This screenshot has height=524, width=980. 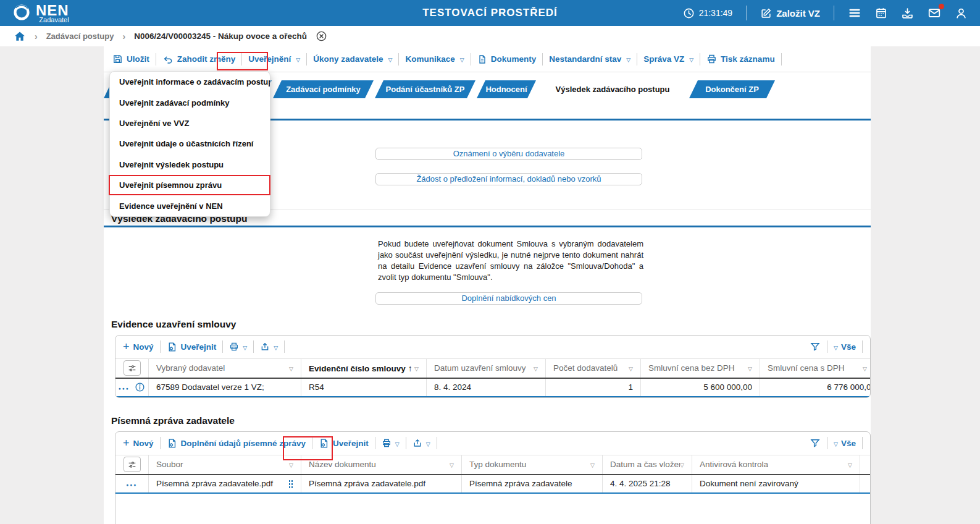 What do you see at coordinates (790, 14) in the screenshot?
I see `create-vz-button: Založit VZ` at bounding box center [790, 14].